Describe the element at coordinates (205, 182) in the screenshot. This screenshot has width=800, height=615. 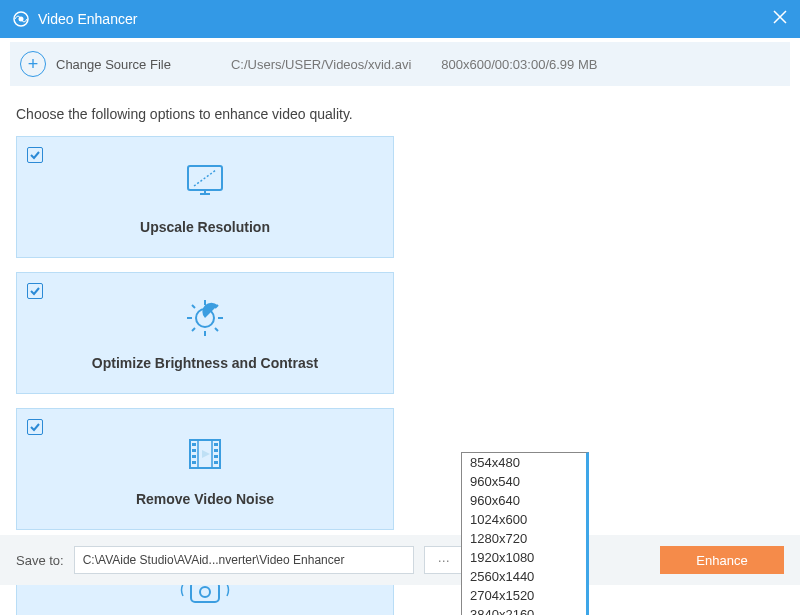
I see `monitor-icon` at that location.